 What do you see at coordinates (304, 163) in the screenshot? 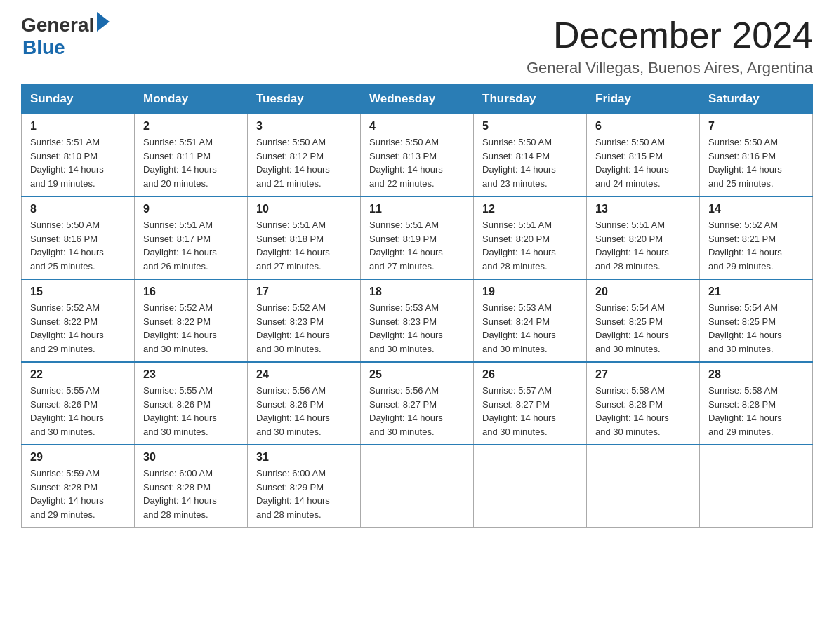
I see `day-info: Sunrise: 5:50 AM Sunset: 8:12 PM Dayligh…` at bounding box center [304, 163].